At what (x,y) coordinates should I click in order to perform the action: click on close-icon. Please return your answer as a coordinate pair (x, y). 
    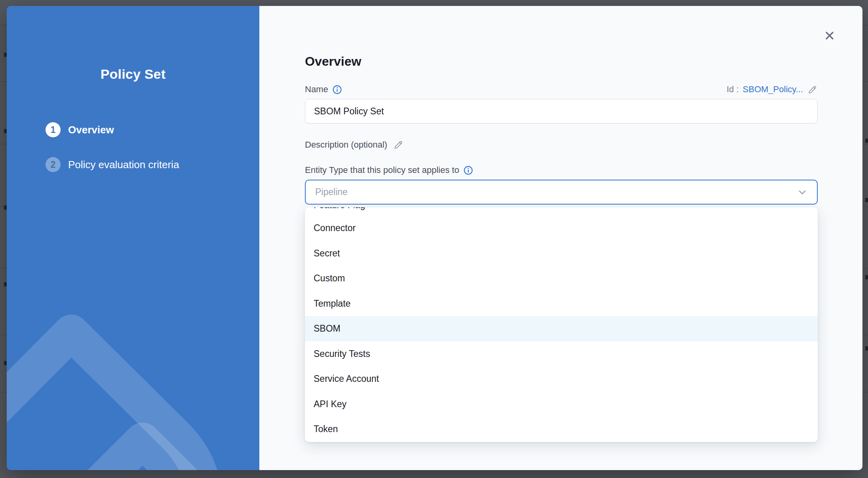
    Looking at the image, I should click on (830, 36).